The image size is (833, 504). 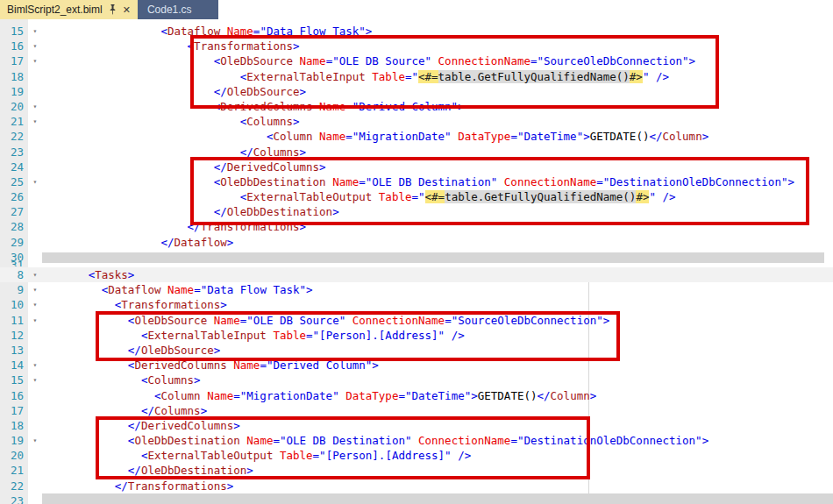 What do you see at coordinates (500, 191) in the screenshot?
I see `annotation-box-destination-top` at bounding box center [500, 191].